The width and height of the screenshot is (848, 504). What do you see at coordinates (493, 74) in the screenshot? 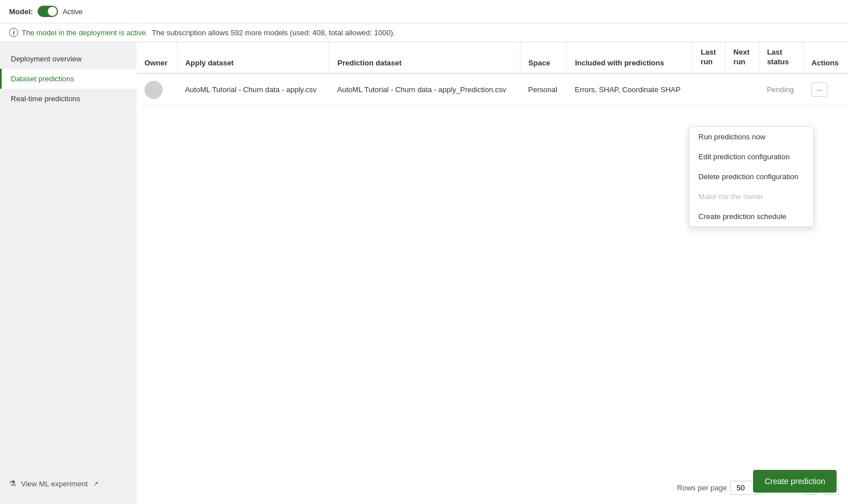
I see `predictions-table: Owner Apply dataset Prediction dataset S…` at bounding box center [493, 74].